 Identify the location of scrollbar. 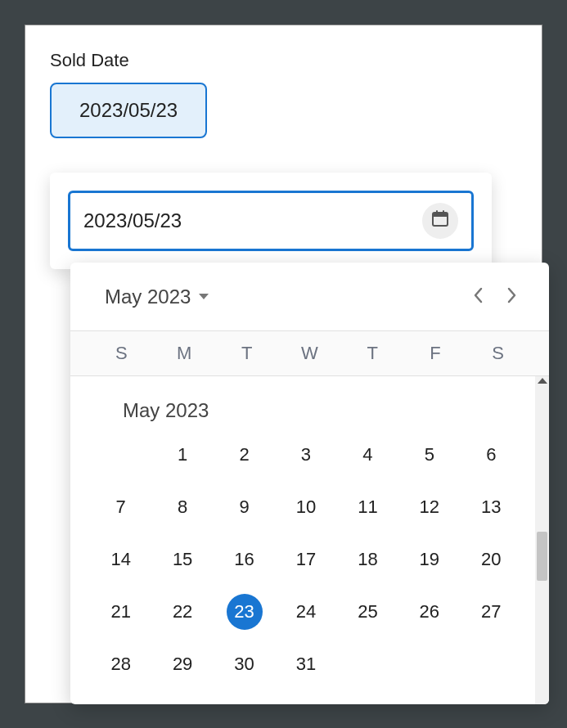
(542, 540).